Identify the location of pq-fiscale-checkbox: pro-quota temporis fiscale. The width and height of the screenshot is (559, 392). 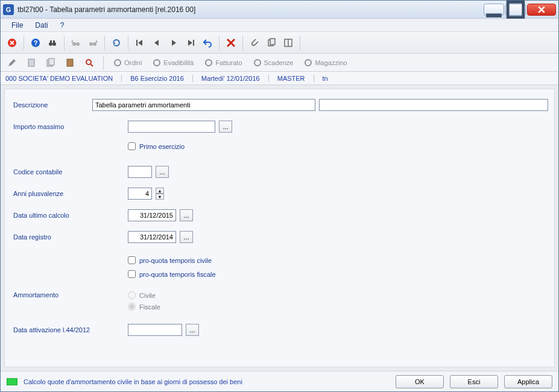
(172, 274).